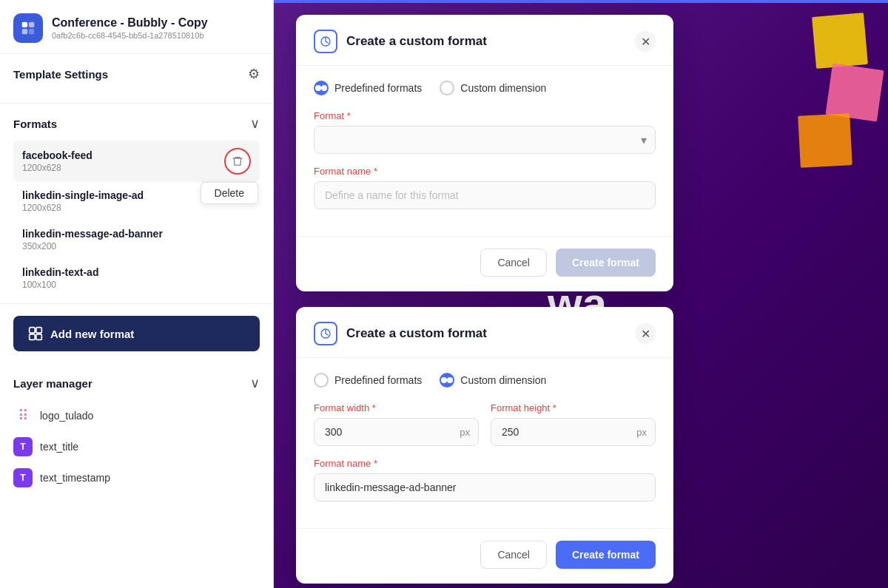  What do you see at coordinates (238, 161) in the screenshot?
I see `delete-format-button` at bounding box center [238, 161].